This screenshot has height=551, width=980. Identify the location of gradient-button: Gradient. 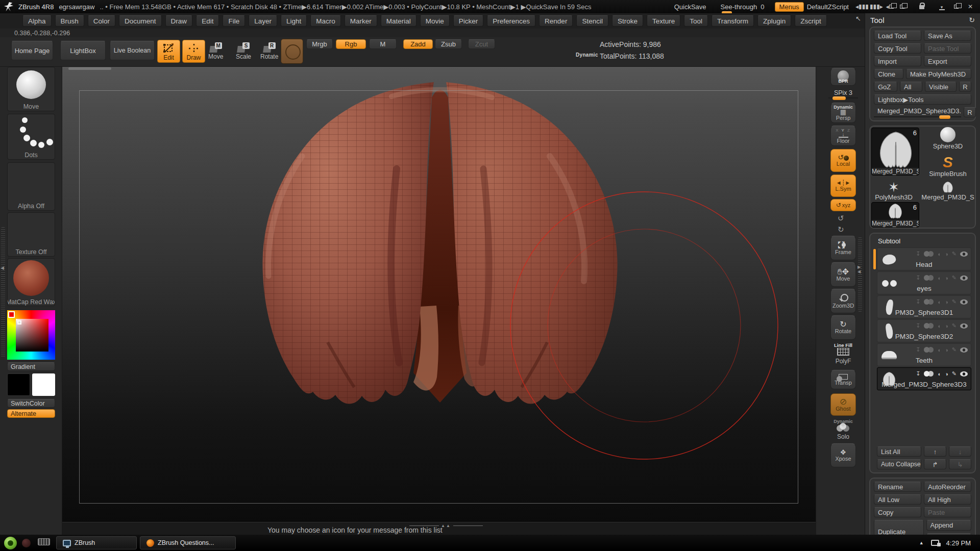
(31, 366).